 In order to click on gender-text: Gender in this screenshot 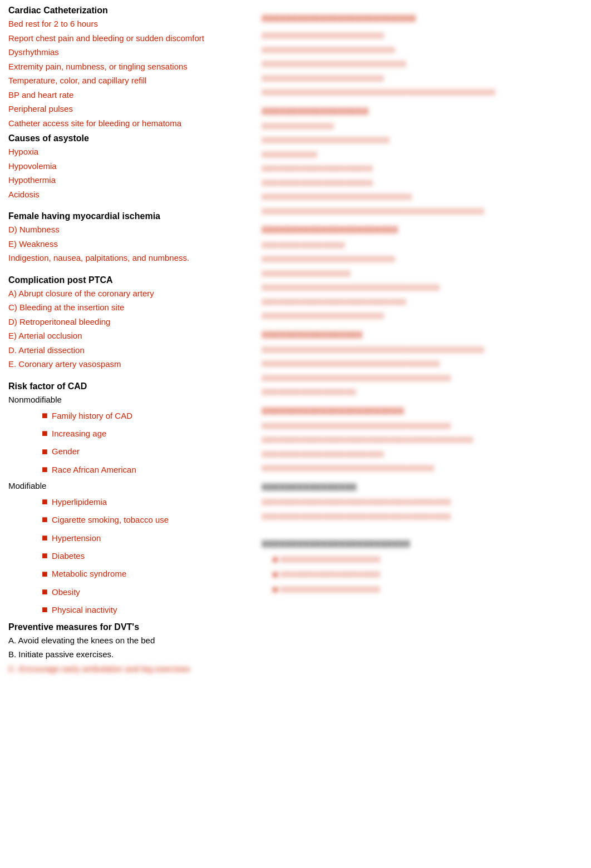, I will do `click(66, 452)`.